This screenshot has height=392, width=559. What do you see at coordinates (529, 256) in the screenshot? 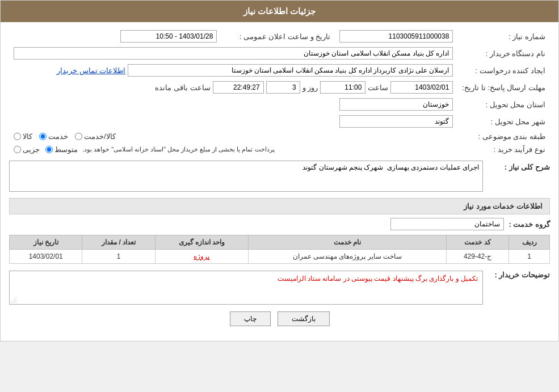
I see `cell-row-num: 1` at bounding box center [529, 256].